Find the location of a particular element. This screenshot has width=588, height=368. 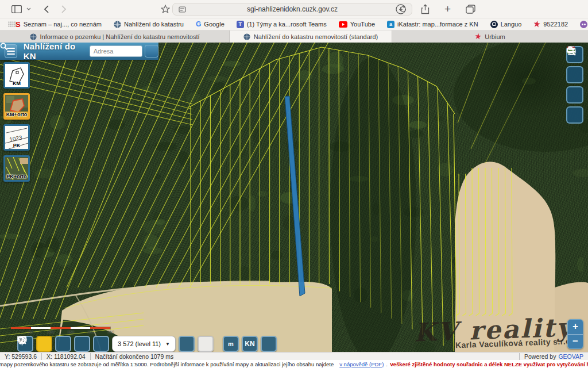

sidebar-toggle-icon is located at coordinates (17, 9).